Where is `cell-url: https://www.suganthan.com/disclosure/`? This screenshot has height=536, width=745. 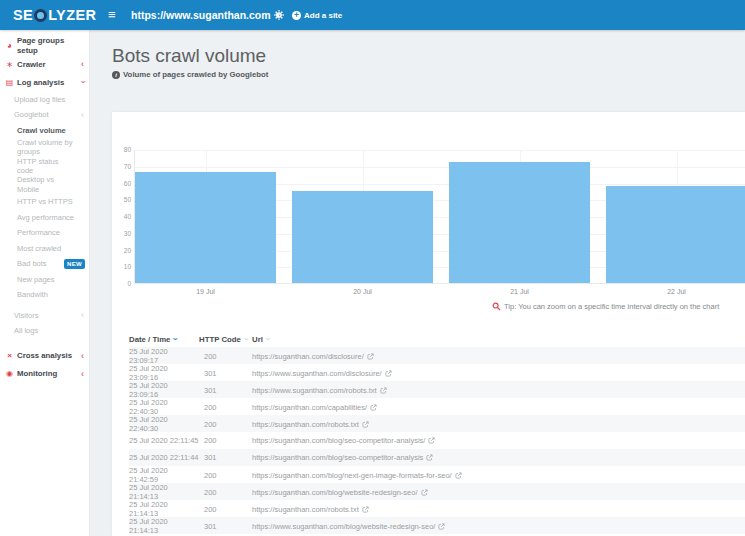
cell-url: https://www.suganthan.com/disclosure/ is located at coordinates (498, 374).